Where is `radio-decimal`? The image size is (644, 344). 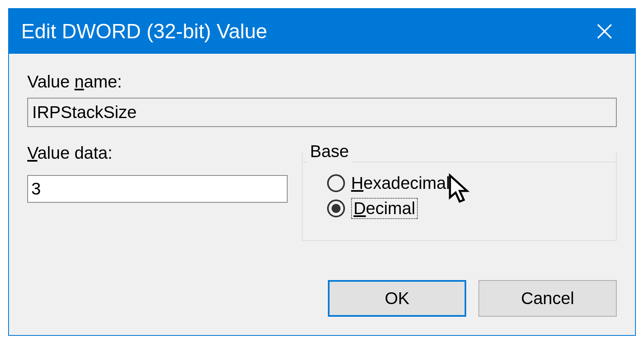 radio-decimal is located at coordinates (336, 208).